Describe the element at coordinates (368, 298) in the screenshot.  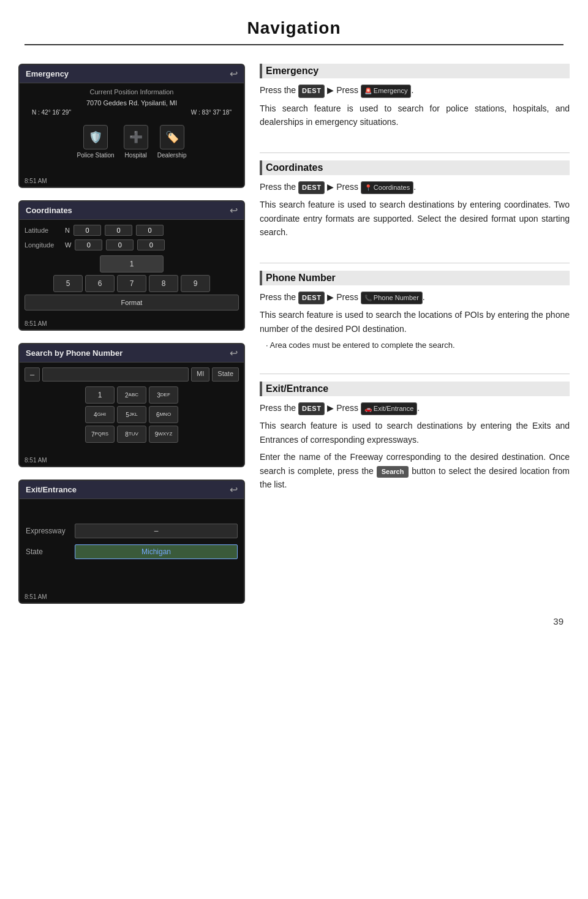
I see `phone-menu-icon: 📞` at that location.